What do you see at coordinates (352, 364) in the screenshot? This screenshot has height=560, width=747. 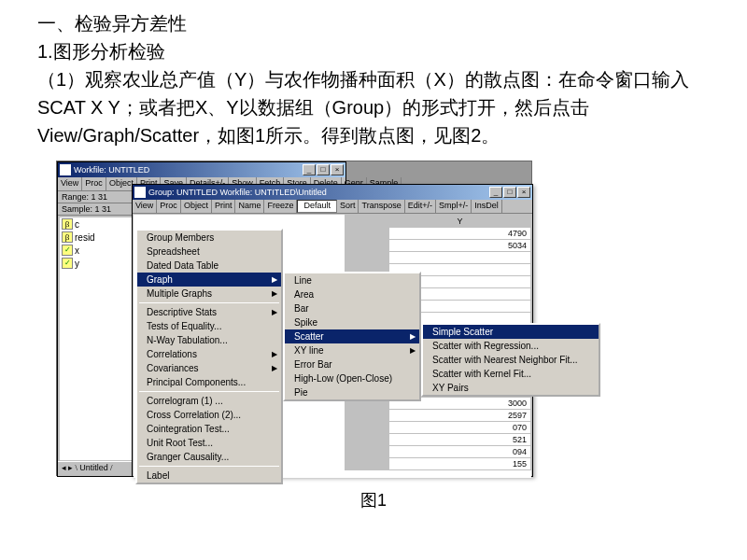 I see `menu-item: Error Bar` at bounding box center [352, 364].